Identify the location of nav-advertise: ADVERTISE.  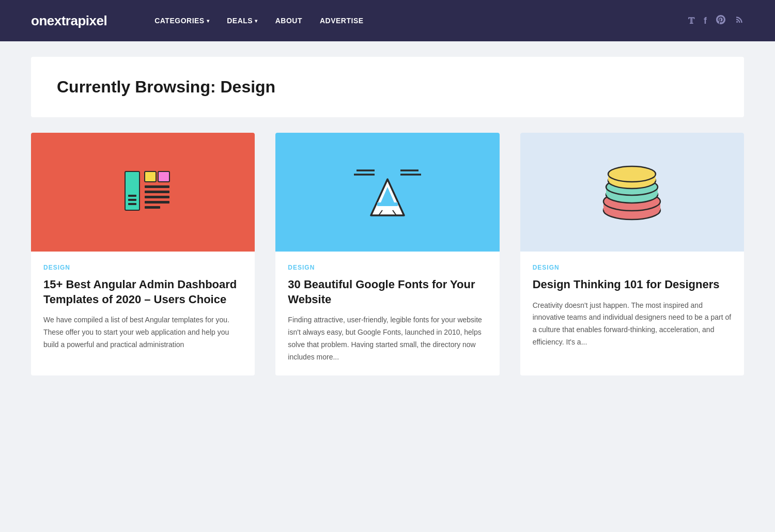
(342, 21).